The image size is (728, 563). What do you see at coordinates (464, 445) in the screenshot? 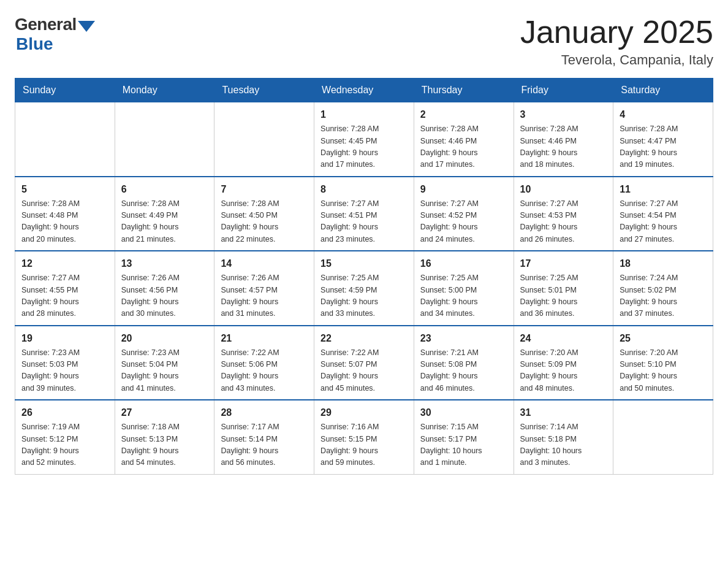
I see `day-info: Sunrise: 7:15 AM Sunset: 5:17 PM Dayligh…` at bounding box center [464, 445].